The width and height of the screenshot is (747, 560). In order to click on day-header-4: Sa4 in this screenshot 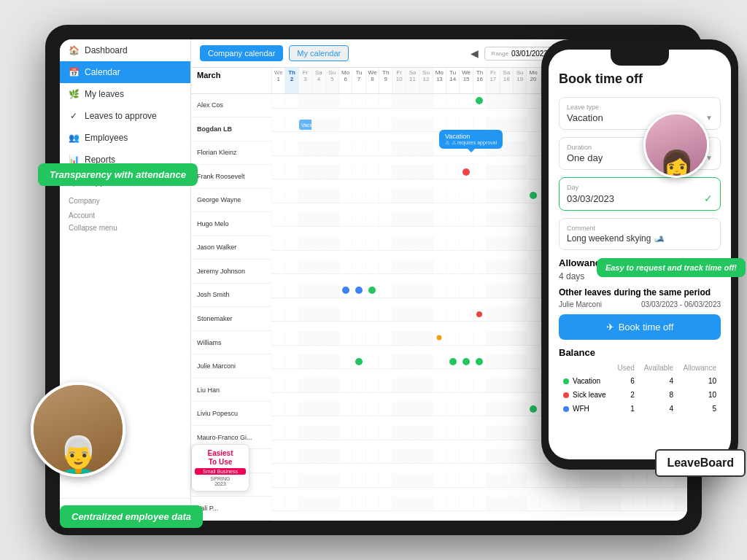, I will do `click(318, 81)`.